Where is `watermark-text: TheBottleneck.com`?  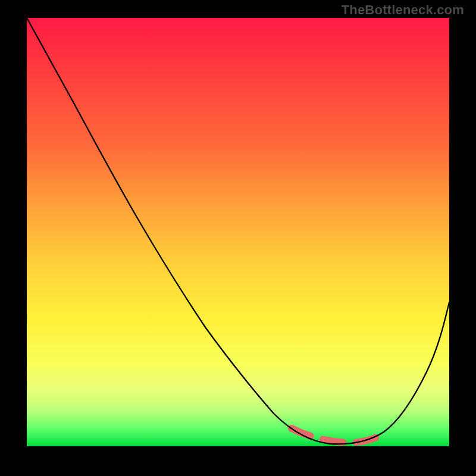 watermark-text: TheBottleneck.com is located at coordinates (403, 10).